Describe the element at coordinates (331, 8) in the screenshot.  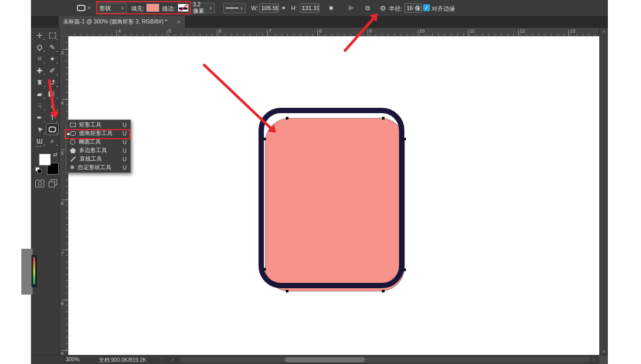
I see `path-operations-icon: ■` at that location.